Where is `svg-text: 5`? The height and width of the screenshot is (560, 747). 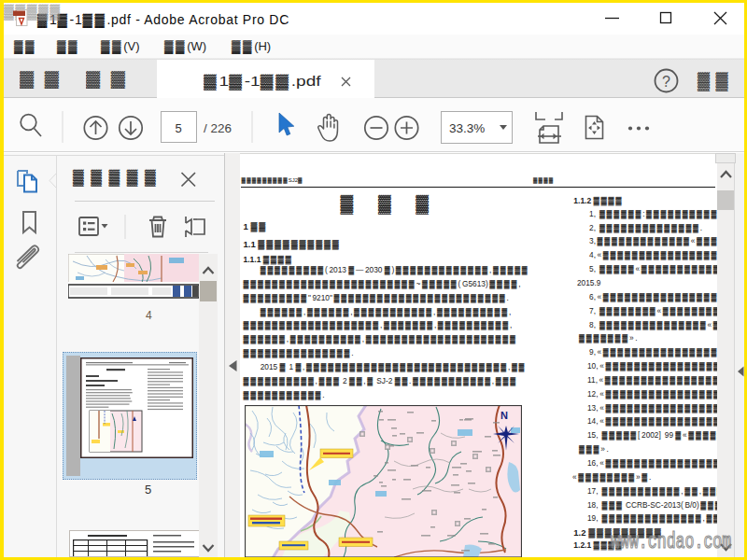 svg-text: 5 is located at coordinates (177, 129).